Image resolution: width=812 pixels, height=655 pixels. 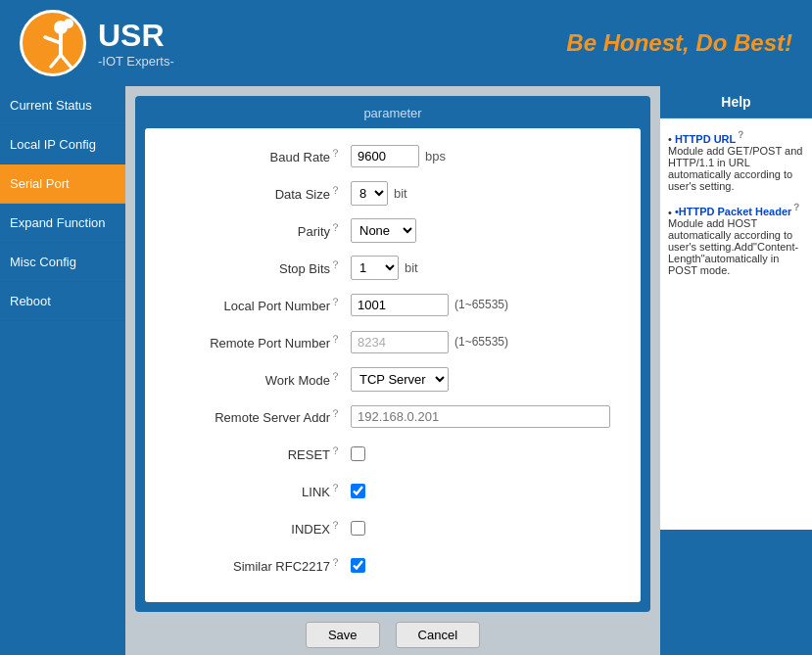 What do you see at coordinates (97, 43) in the screenshot?
I see `brand-section: USR -IOT Experts-` at bounding box center [97, 43].